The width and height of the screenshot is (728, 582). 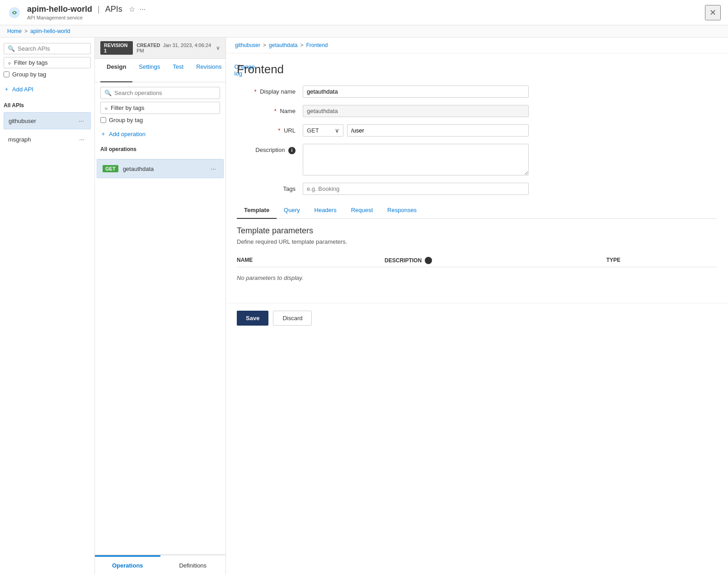 I want to click on method-value: GET, so click(x=313, y=130).